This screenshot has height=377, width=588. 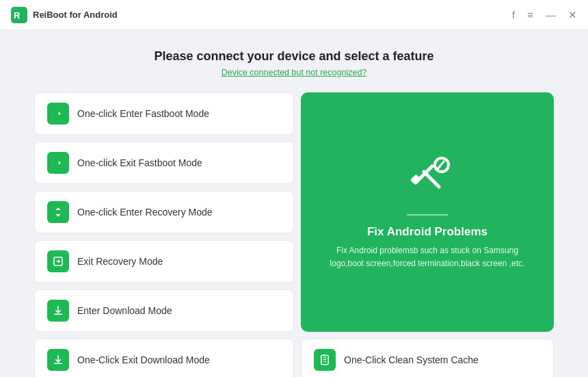 What do you see at coordinates (58, 212) in the screenshot?
I see `enter-recovery-icon` at bounding box center [58, 212].